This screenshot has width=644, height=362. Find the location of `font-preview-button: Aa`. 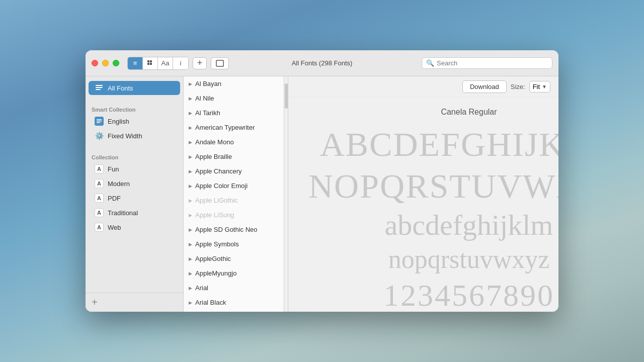

font-preview-button: Aa is located at coordinates (166, 63).